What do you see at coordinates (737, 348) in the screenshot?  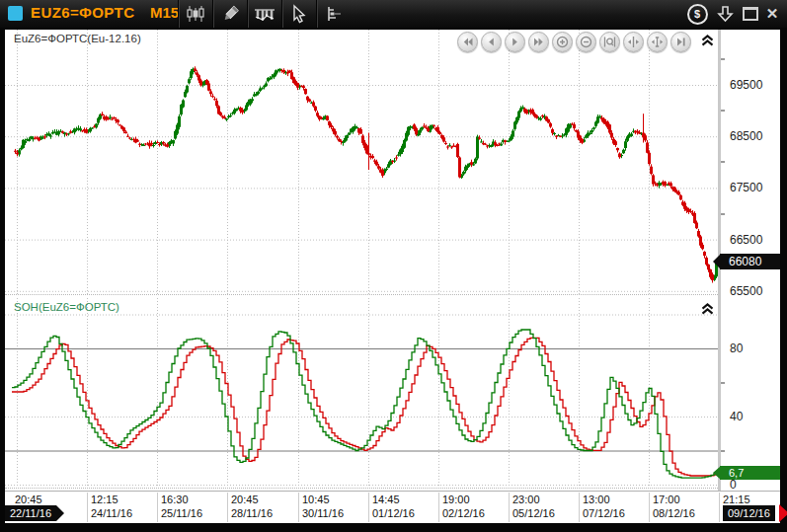 I see `stoch-tick-label: 80` at bounding box center [737, 348].